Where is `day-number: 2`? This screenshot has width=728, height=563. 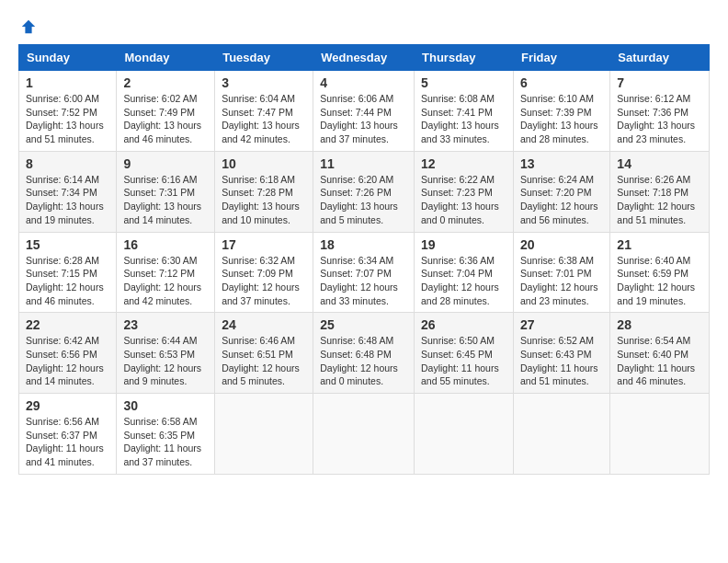
day-number: 2 is located at coordinates (165, 83).